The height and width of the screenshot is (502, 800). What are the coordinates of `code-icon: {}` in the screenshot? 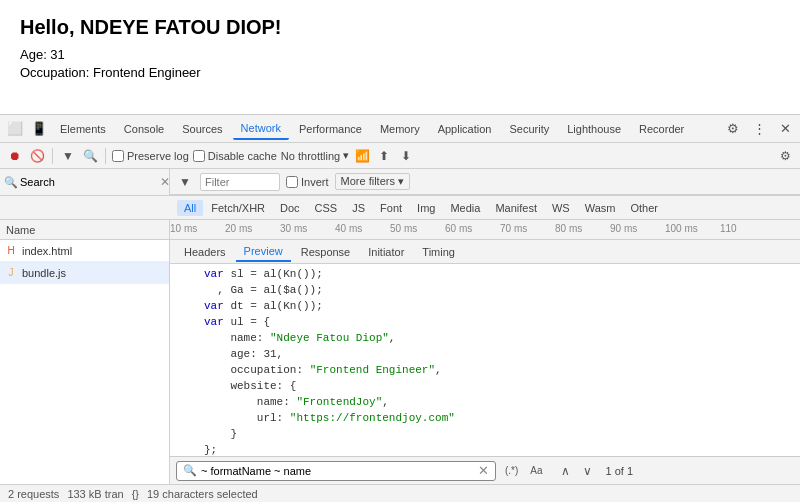 It's located at (136, 494).